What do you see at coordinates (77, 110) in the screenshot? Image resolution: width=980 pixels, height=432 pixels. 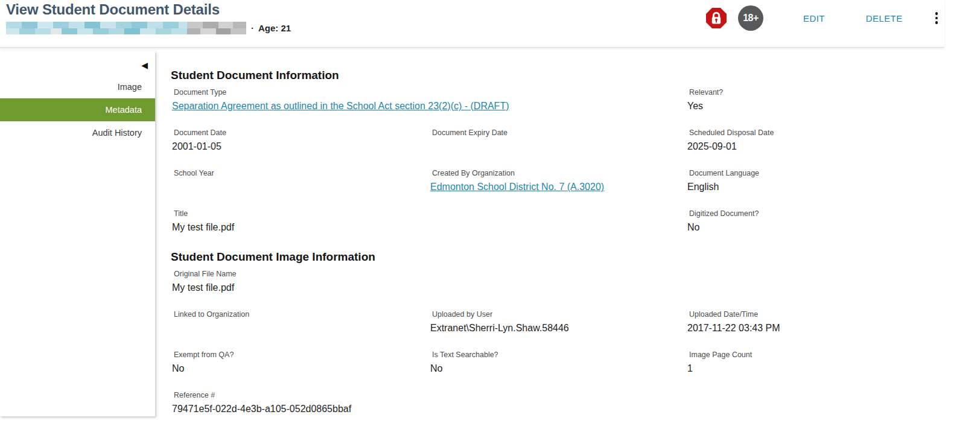 I see `sidebar-item-metadata: Metadata` at bounding box center [77, 110].